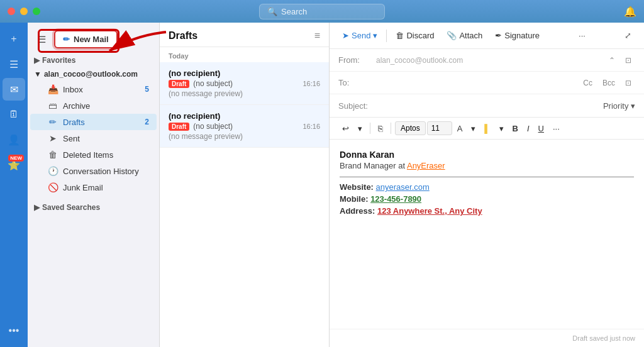  Describe the element at coordinates (244, 136) in the screenshot. I see `mail-preview-2: (no message preview)` at that location.